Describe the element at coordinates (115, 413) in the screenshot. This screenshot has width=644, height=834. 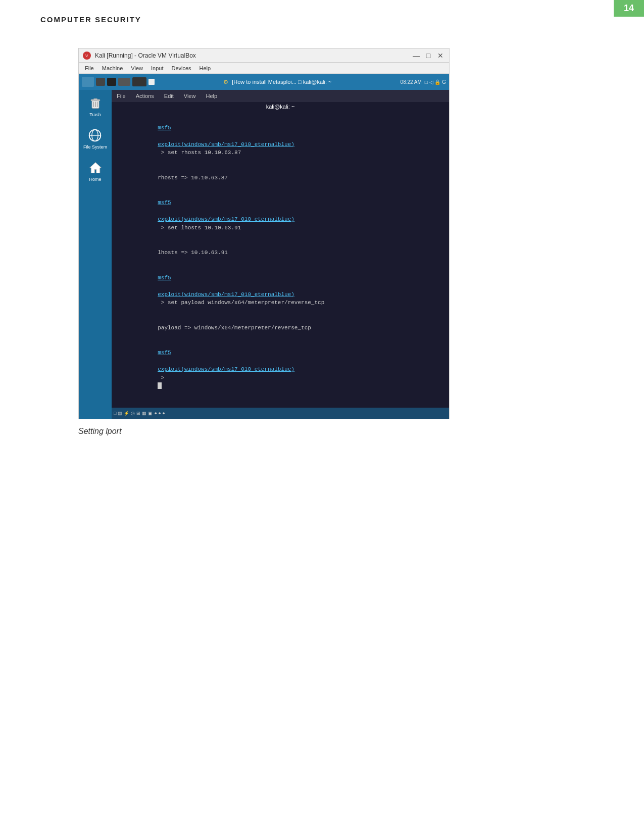
I see `taskbar-icon-1: □` at that location.